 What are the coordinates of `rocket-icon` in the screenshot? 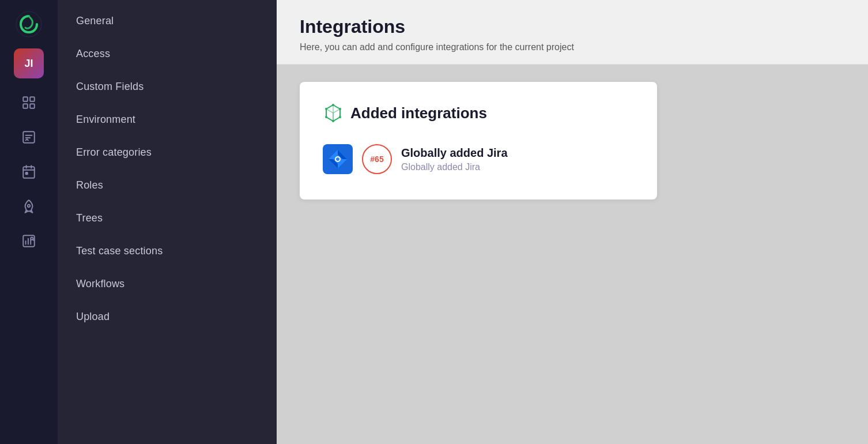 It's located at (29, 206).